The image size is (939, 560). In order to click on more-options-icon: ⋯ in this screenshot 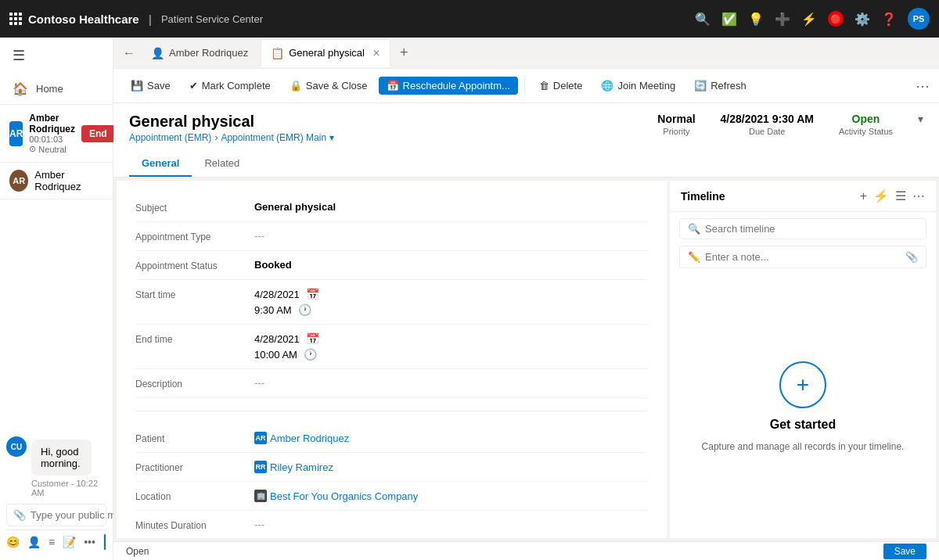, I will do `click(923, 86)`.